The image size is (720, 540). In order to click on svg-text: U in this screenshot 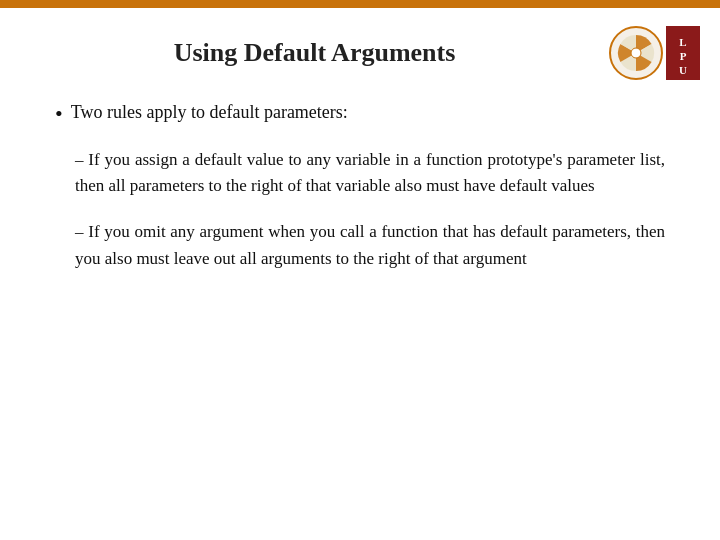, I will do `click(683, 70)`.